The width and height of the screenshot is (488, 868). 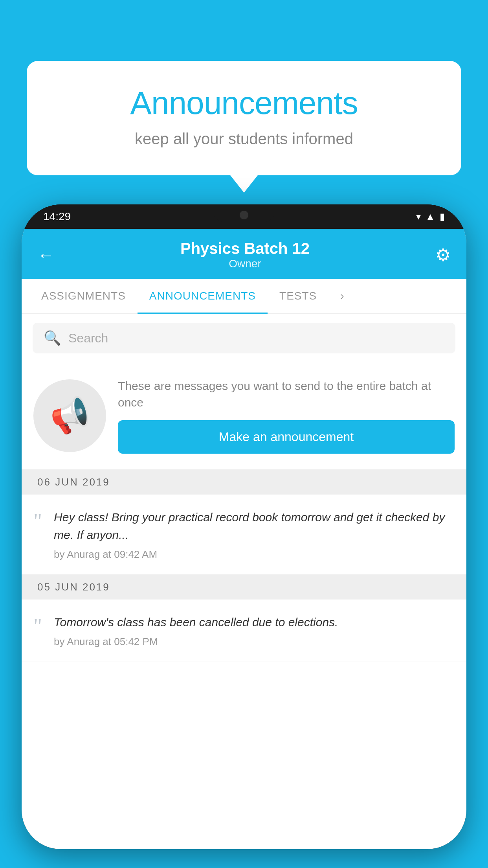 What do you see at coordinates (342, 296) in the screenshot?
I see `tab-more: ›` at bounding box center [342, 296].